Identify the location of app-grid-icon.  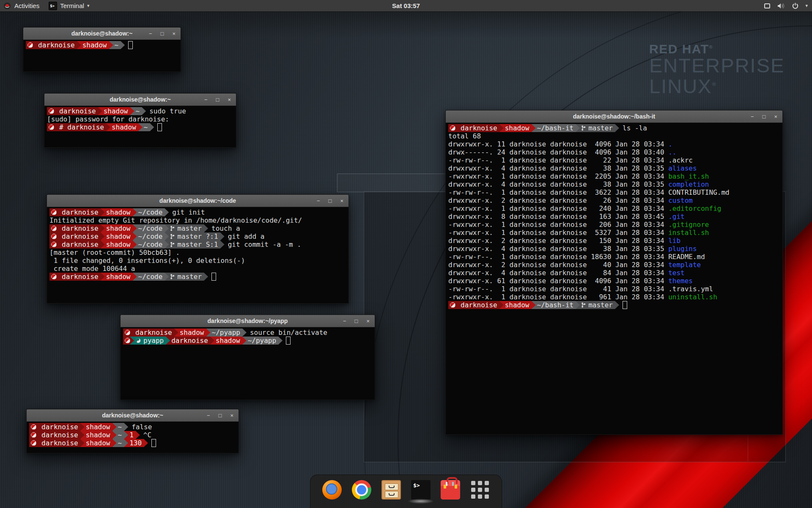
(480, 490).